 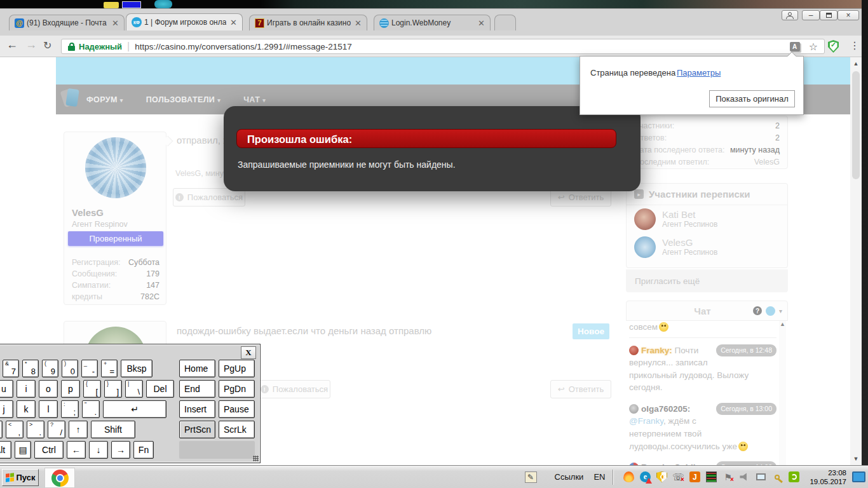 I want to click on username: VelesG, so click(x=88, y=212).